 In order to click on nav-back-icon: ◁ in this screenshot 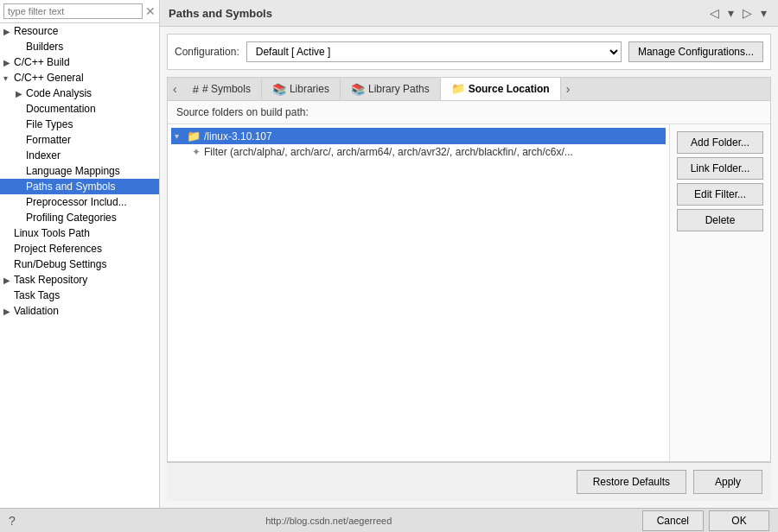, I will do `click(714, 13)`.